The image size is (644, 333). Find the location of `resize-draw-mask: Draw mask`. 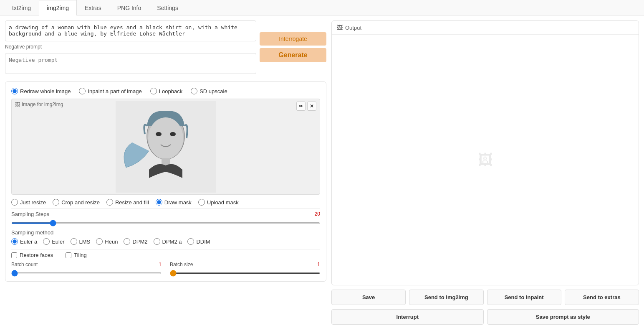

resize-draw-mask: Draw mask is located at coordinates (174, 202).